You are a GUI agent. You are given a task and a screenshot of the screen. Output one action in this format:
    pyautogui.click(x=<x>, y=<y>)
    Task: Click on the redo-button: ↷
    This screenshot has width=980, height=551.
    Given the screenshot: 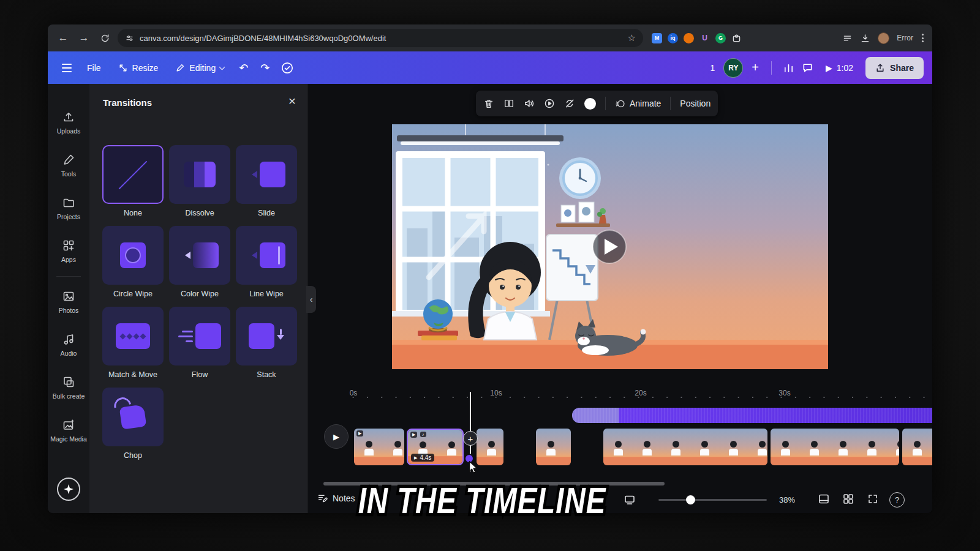 What is the action you would take?
    pyautogui.click(x=265, y=68)
    